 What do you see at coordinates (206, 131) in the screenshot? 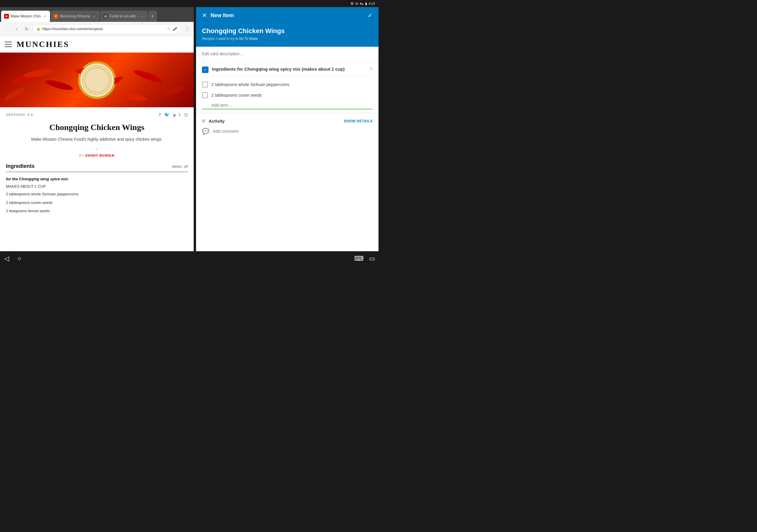
I see `comment-bubble-icon: 💬` at bounding box center [206, 131].